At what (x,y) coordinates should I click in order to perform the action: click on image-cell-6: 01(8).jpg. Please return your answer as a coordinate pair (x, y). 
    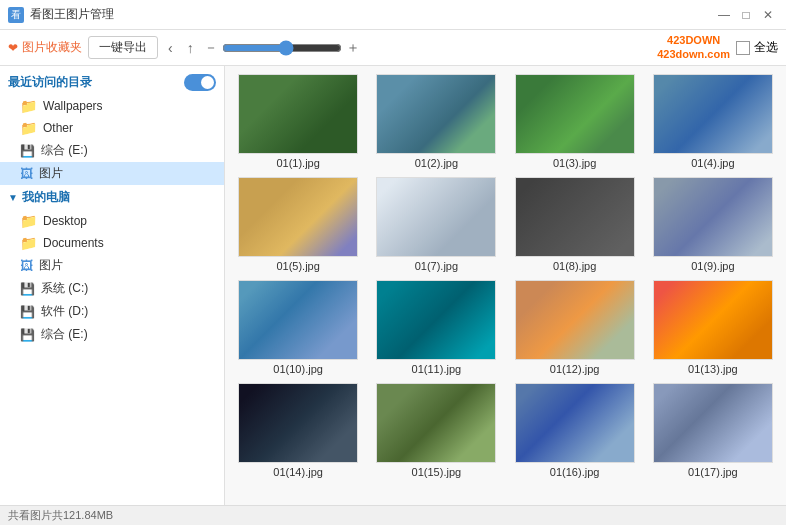
    Looking at the image, I should click on (575, 224).